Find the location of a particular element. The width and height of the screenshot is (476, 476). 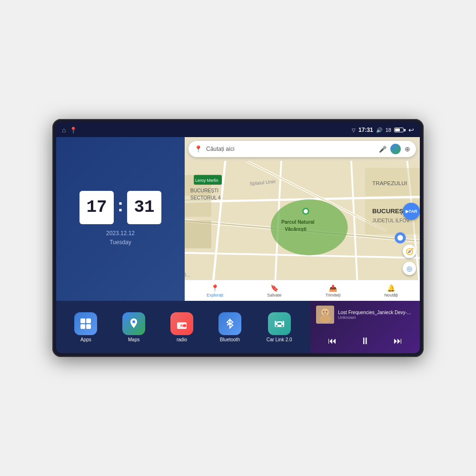

map-avatar is located at coordinates (396, 149).